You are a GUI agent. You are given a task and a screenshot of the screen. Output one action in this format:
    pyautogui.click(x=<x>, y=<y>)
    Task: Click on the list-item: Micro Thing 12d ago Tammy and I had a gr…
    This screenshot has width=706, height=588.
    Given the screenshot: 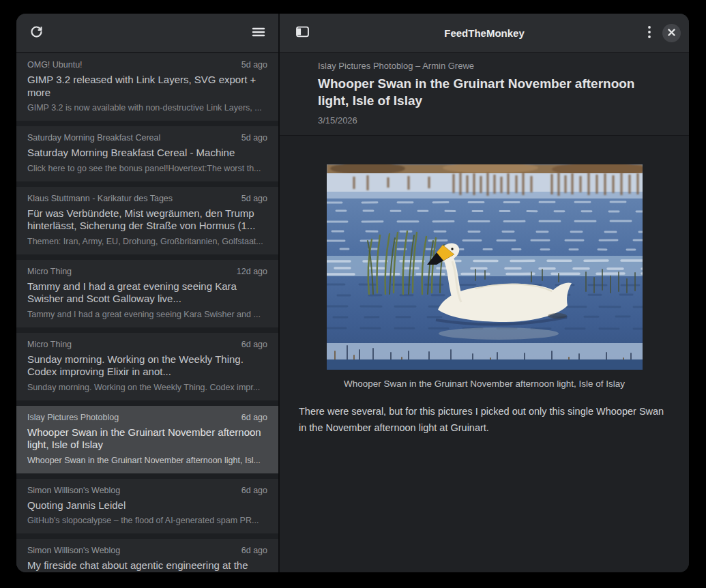 What is the action you would take?
    pyautogui.click(x=147, y=293)
    